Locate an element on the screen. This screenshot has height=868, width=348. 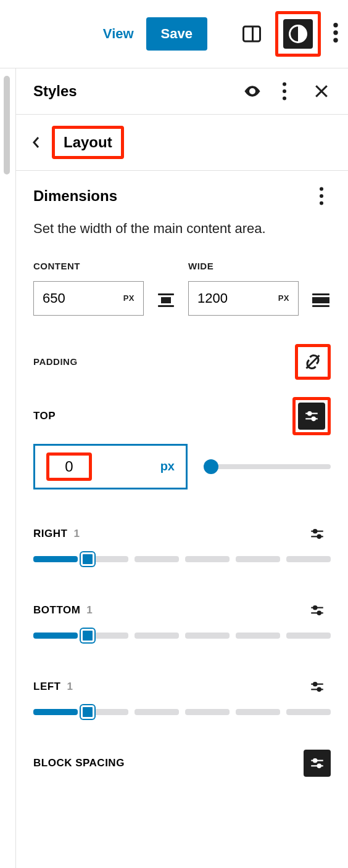
save-button: Save is located at coordinates (176, 34).